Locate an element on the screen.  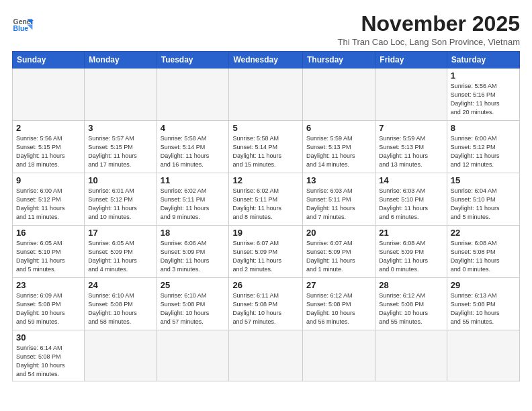
day-number: 25 is located at coordinates (193, 285).